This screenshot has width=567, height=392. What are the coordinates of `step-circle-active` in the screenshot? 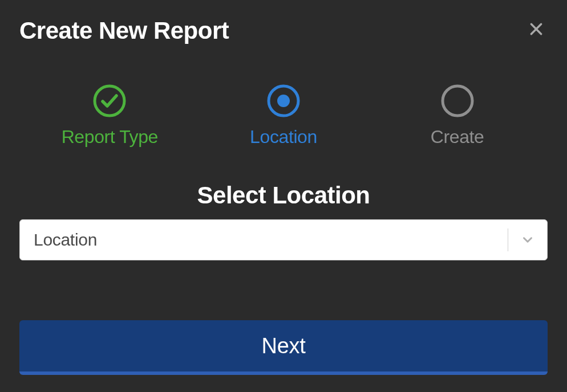 It's located at (284, 101).